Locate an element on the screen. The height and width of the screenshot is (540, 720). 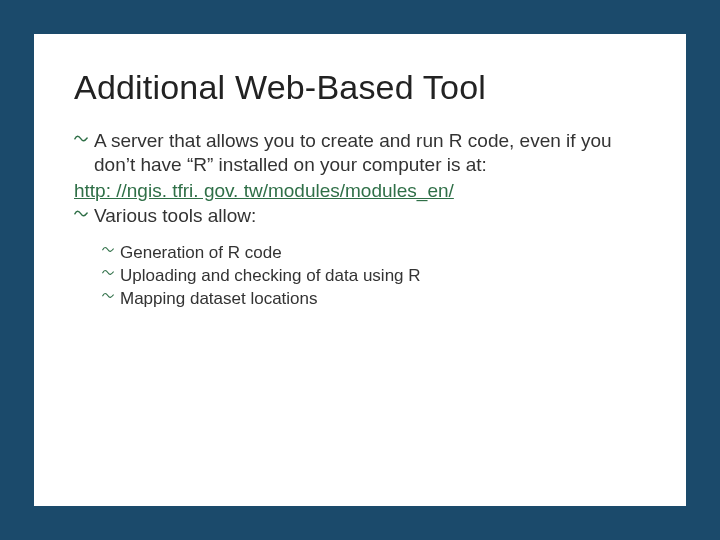
bullet-item: Various tools allow: is located at coordinates (360, 216).